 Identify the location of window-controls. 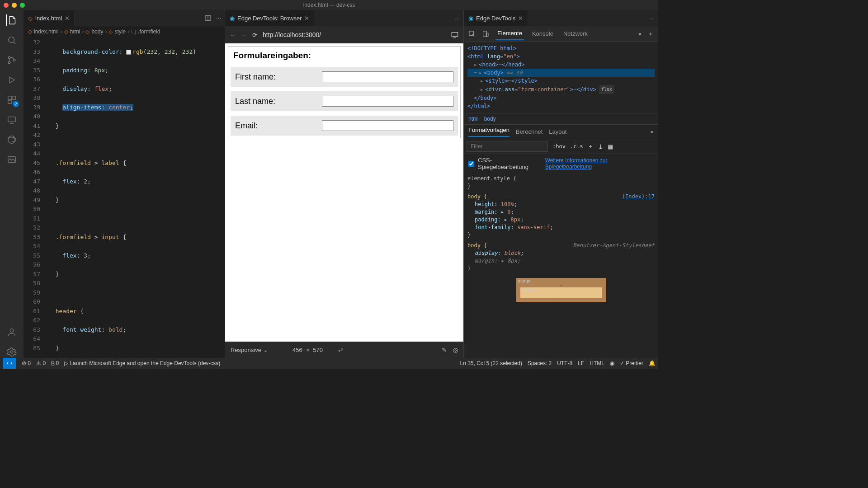
(14, 5).